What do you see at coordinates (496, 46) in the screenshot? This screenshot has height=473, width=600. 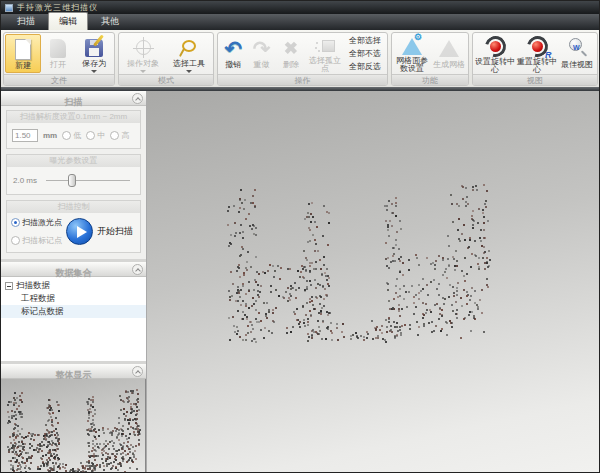 I see `set-rotation-center-icon` at bounding box center [496, 46].